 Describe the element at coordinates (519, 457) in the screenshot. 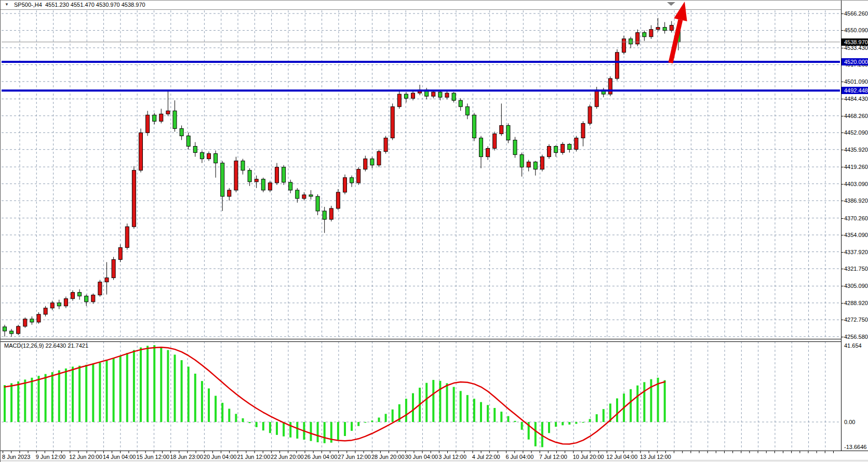

I see `time-tick-label: 6 Jul 04:00` at that location.